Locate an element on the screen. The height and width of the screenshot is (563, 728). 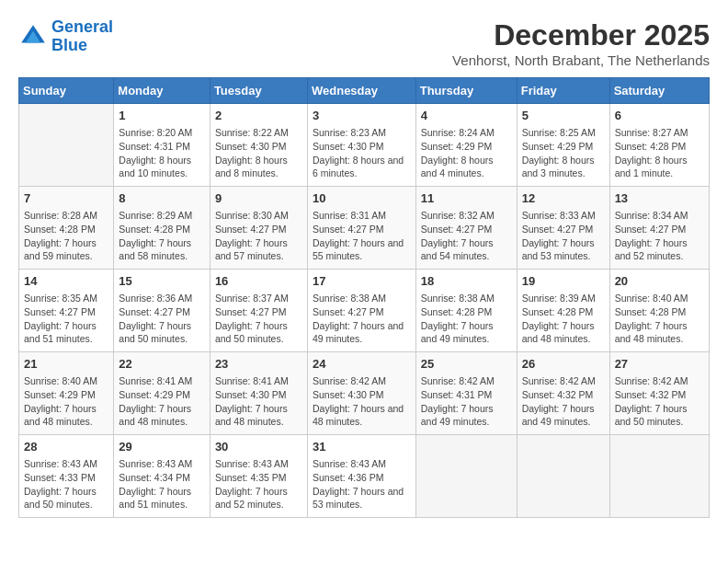
day-info: Sunrise: 8:38 AMSunset: 4:28 PMDaylight:… is located at coordinates (467, 318).